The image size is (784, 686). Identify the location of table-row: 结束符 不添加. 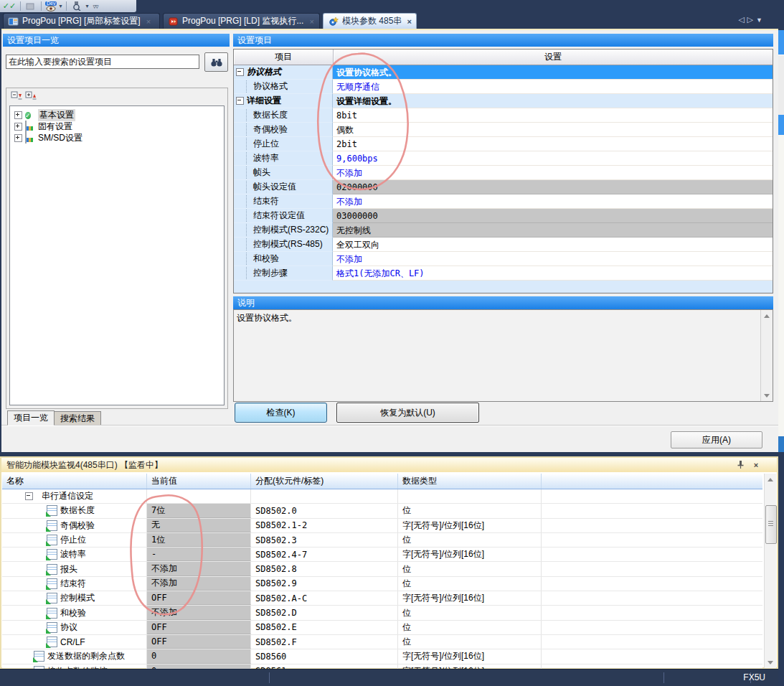
(504, 202).